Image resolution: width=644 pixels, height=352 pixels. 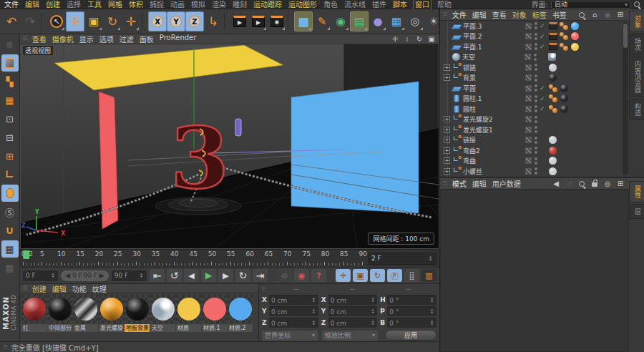 What do you see at coordinates (240, 313) in the screenshot?
I see `material-swatch: 材质.2` at bounding box center [240, 313].